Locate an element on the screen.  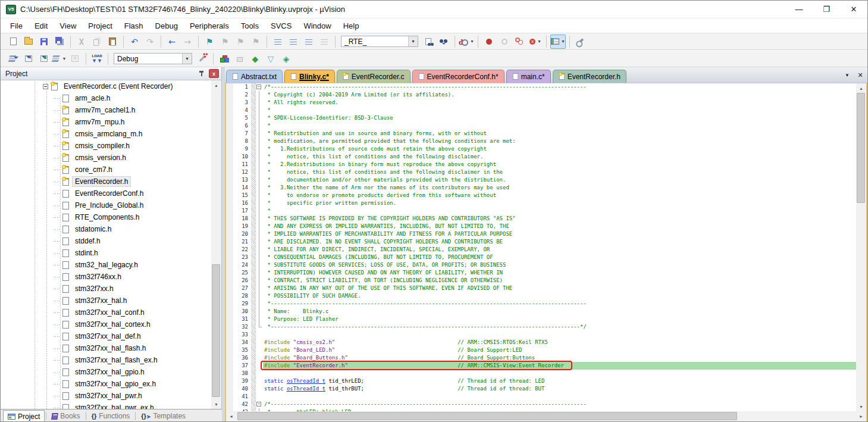
code-line-27: 27 * ARISING IN ANY WAY OUT OF THE USE O… is located at coordinates (541, 288).